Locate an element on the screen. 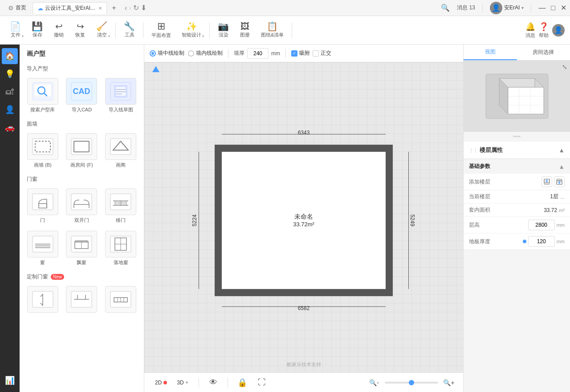 The height and width of the screenshot is (392, 570). room-inner: 未命名 33.72m² is located at coordinates (304, 220).